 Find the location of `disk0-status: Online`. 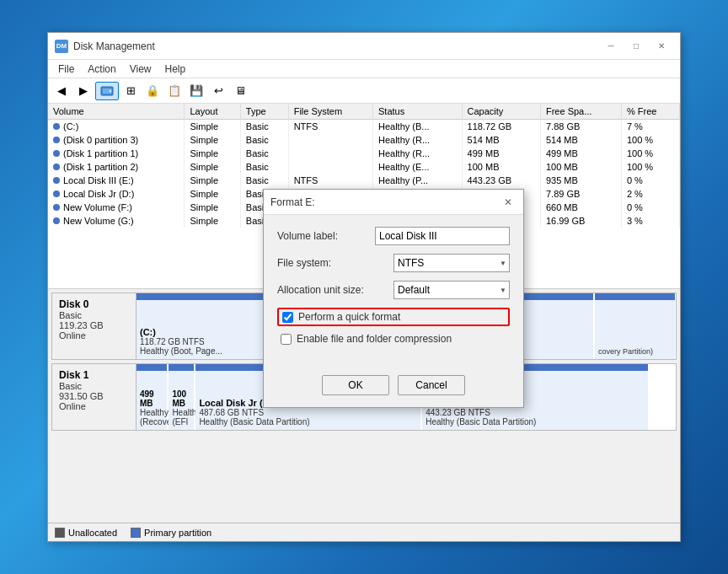

disk0-status: Online is located at coordinates (94, 335).